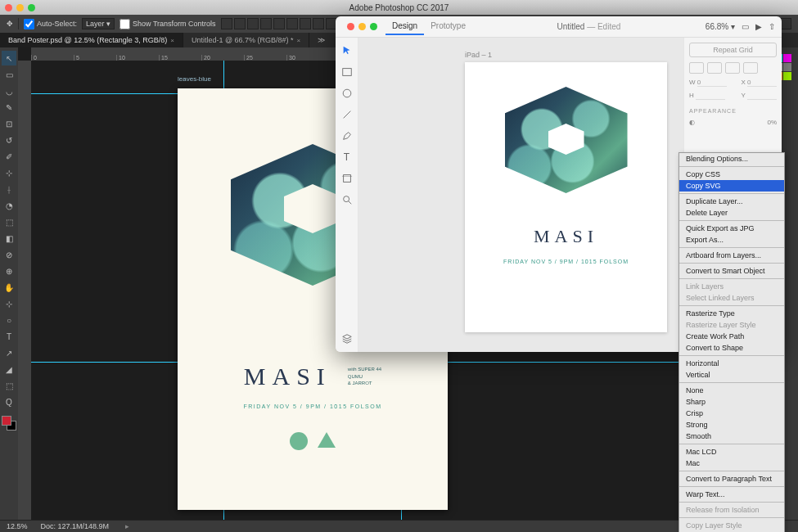 The height and width of the screenshot is (532, 798). Describe the element at coordinates (745, 26) in the screenshot. I see `device-preview-icon: ▭` at that location.